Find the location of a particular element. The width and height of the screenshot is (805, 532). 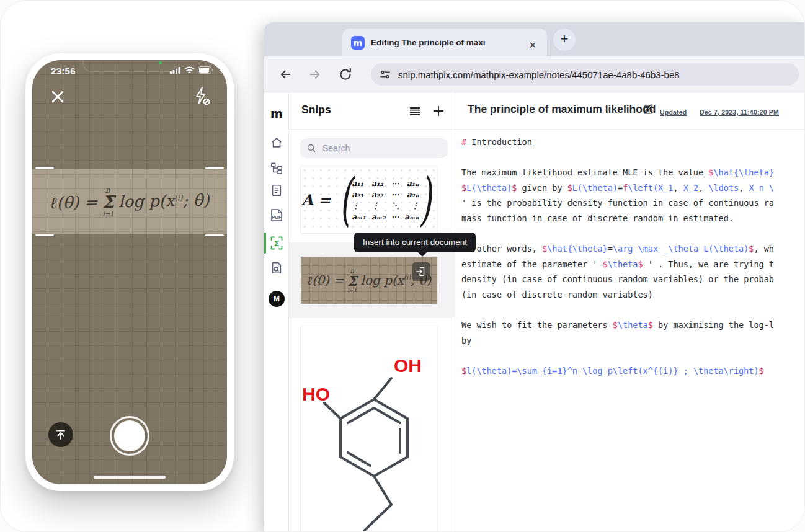

handwritten-formula: ℓ(θ) = n Σ i=1 log p(x(i); θ) is located at coordinates (130, 201).